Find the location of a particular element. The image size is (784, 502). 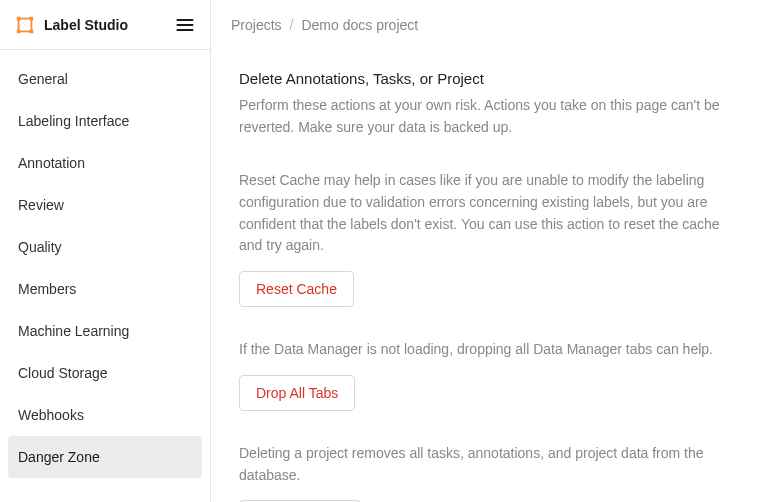

sidebar-item-quality: Quality is located at coordinates (105, 247).